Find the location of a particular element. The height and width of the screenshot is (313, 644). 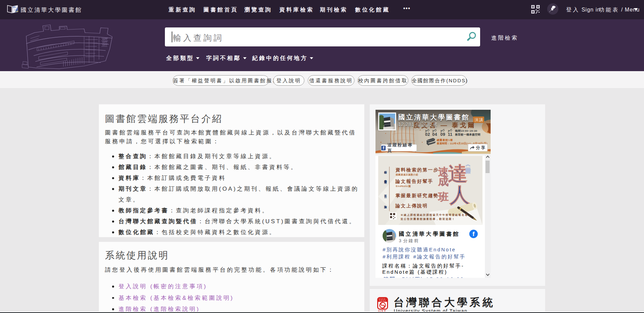

svg-text: 達 is located at coordinates (458, 173).